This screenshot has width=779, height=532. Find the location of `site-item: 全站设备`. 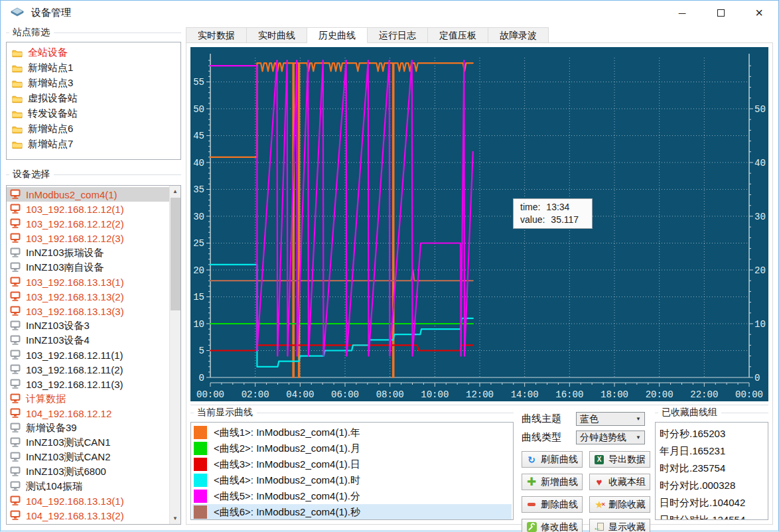

site-item: 全站设备 is located at coordinates (94, 53).